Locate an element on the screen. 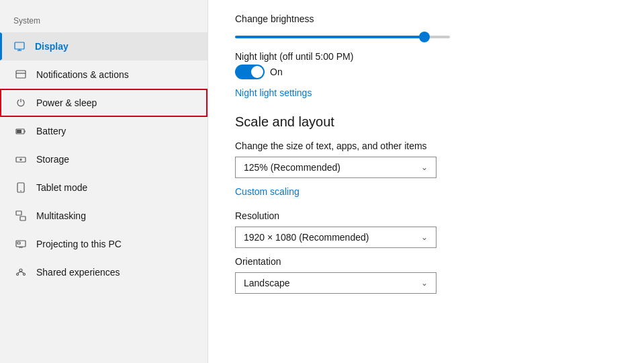  brightness-label: Change brightness is located at coordinates (426, 19).